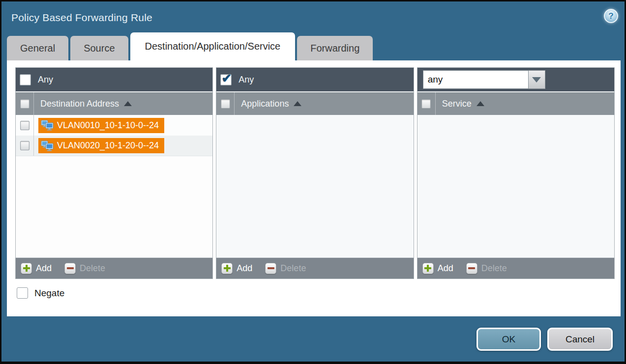 This screenshot has width=626, height=364. Describe the element at coordinates (213, 46) in the screenshot. I see `tab-destination-application-service: Destination/Application/Service` at that location.